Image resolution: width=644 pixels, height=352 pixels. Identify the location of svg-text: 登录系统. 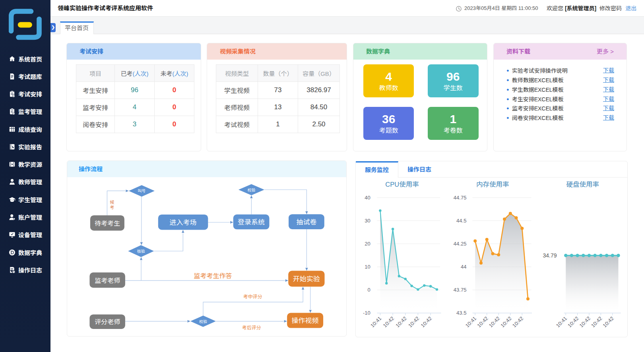
(251, 222).